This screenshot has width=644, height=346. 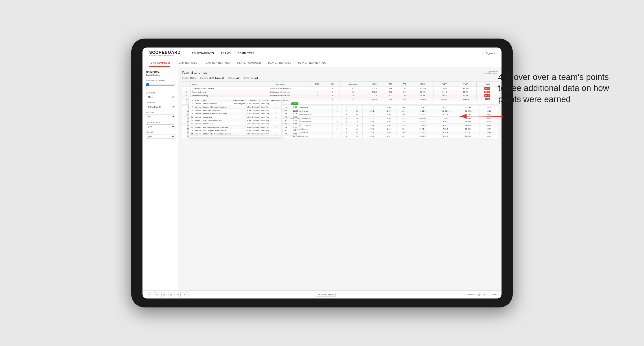 What do you see at coordinates (265, 107) in the screenshot?
I see `overlay-cell: Stroke Play` at bounding box center [265, 107].